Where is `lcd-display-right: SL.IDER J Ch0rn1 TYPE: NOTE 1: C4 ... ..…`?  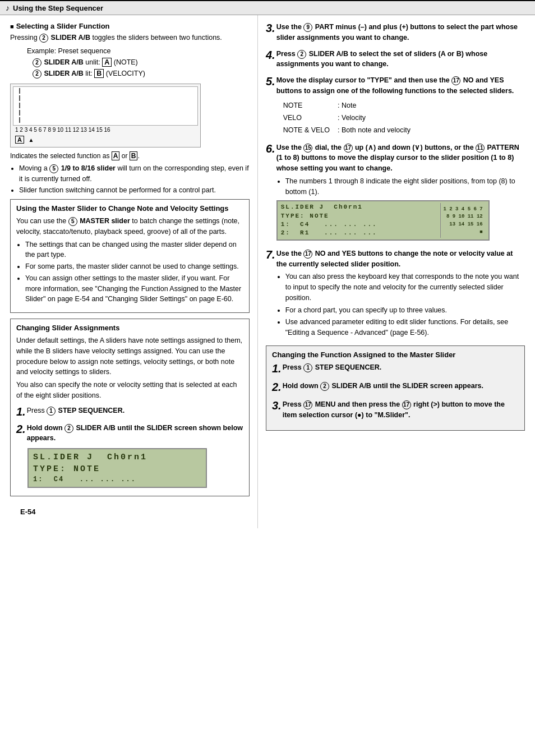 lcd-display-right: SL.IDER J Ch0rn1 TYPE: NOTE 1: C4 ... ..… is located at coordinates (383, 220).